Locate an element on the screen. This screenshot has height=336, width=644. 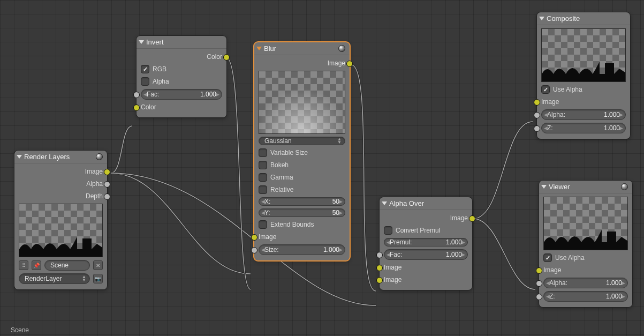
rgb-toggle: RGB is located at coordinates (181, 69).